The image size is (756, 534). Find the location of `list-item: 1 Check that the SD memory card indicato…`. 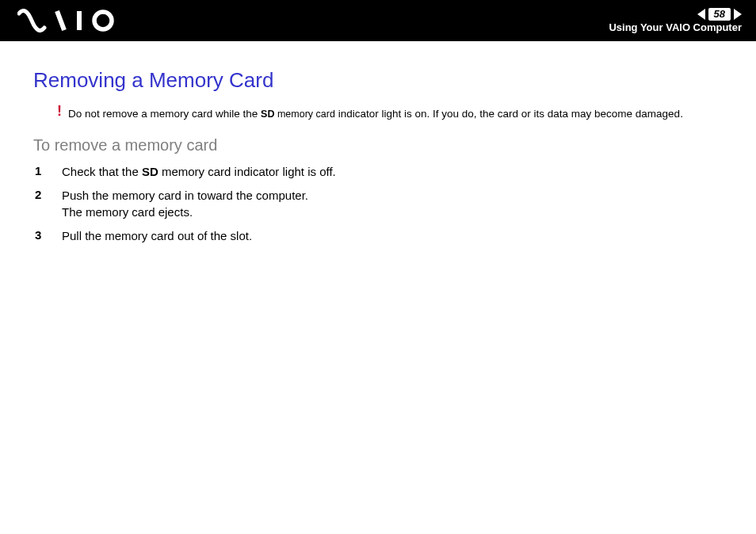

list-item: 1 Check that the SD memory card indicato… is located at coordinates (387, 172).